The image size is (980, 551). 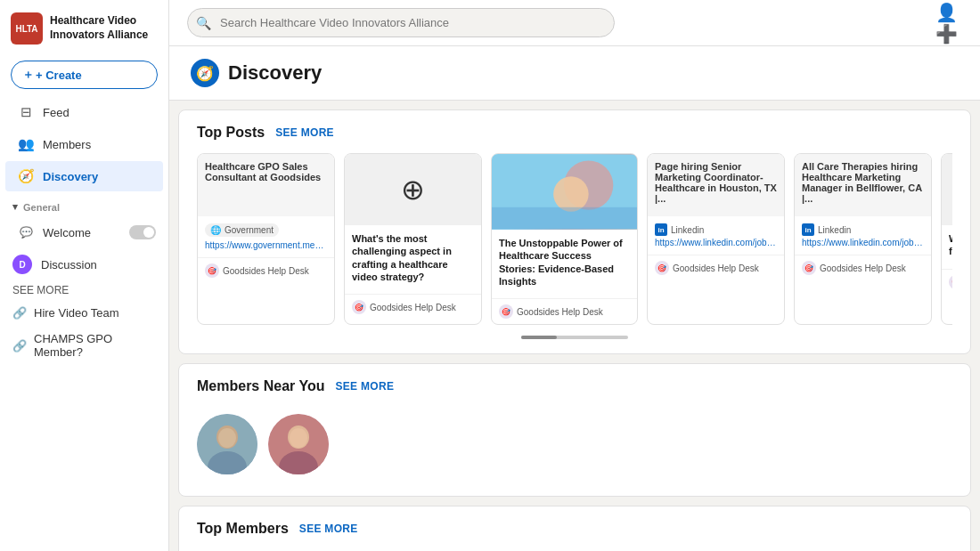 What do you see at coordinates (364, 386) in the screenshot?
I see `members-near-see-more: SEE MORE` at bounding box center [364, 386].